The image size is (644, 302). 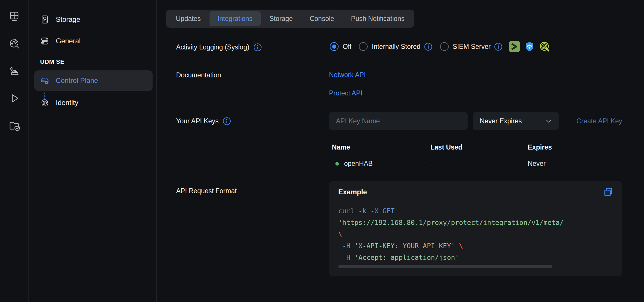 What do you see at coordinates (347, 47) in the screenshot?
I see `radio-off-label: Off` at bounding box center [347, 47].